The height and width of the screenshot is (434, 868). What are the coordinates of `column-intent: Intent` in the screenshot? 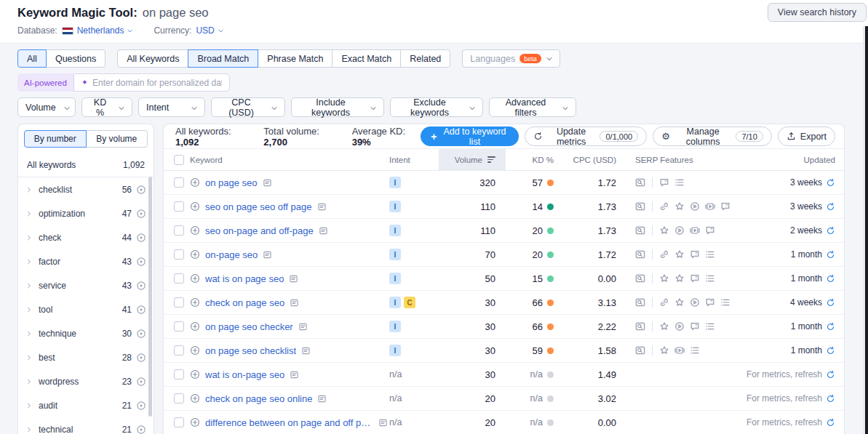 It's located at (413, 160).